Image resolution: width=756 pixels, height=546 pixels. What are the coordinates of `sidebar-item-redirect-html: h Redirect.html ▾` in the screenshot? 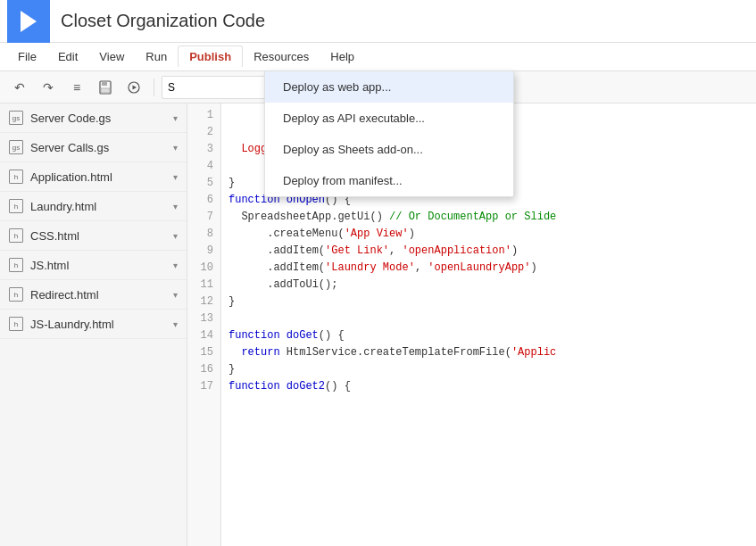 It's located at (93, 294).